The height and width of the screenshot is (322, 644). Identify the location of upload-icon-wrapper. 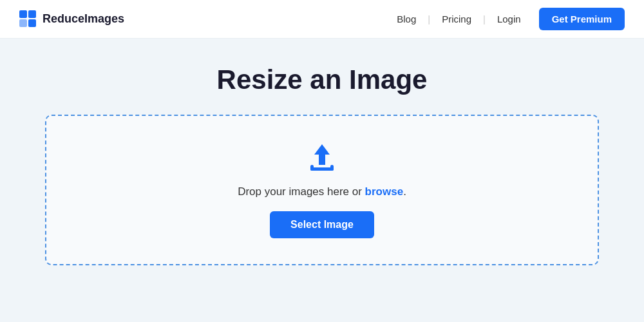
(322, 158).